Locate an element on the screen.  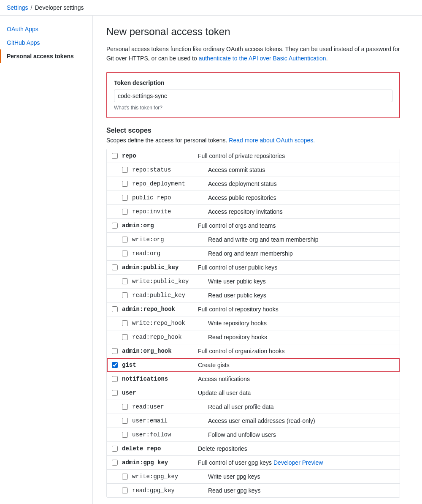
scope-group-user: user Update all user data read:user Read… is located at coordinates (253, 414).